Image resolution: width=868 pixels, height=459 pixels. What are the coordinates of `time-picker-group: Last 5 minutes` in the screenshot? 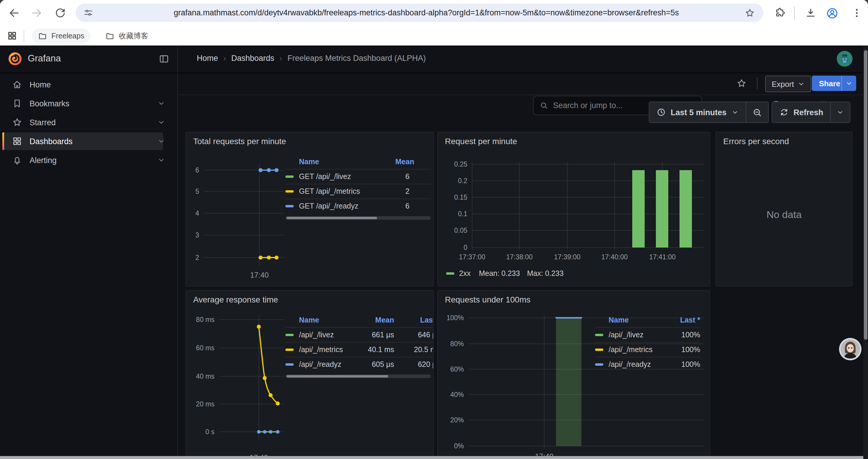 It's located at (709, 112).